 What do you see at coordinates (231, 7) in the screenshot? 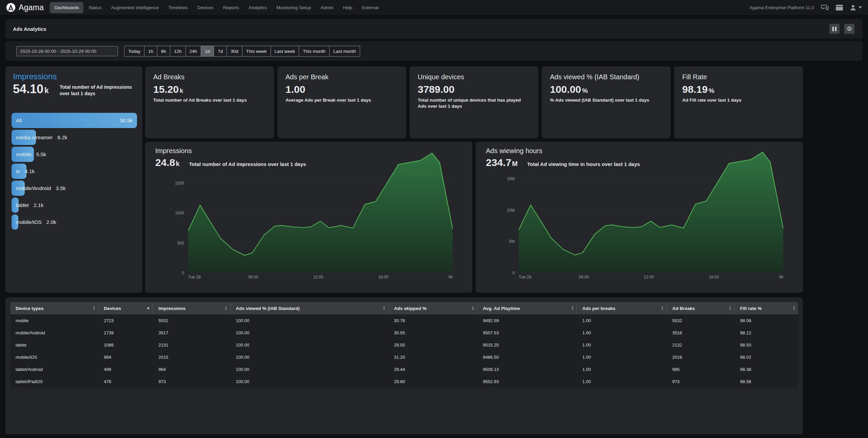
I see `nav-item-reports: Reports` at bounding box center [231, 7].